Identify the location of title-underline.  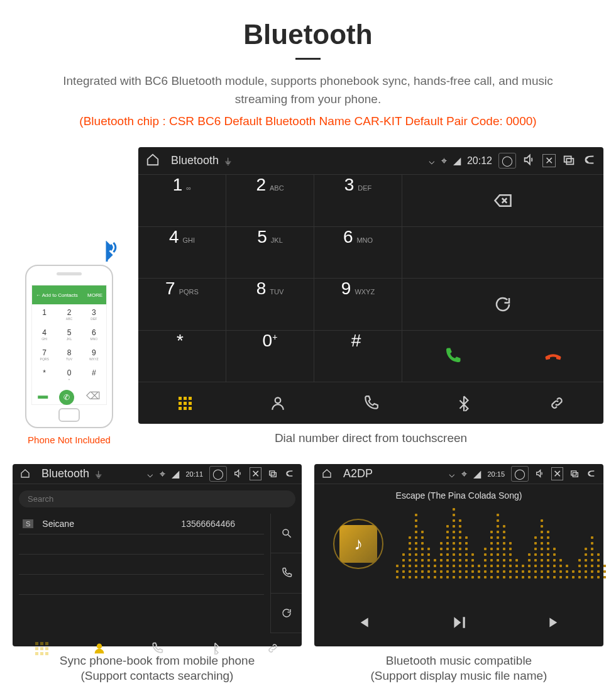
(308, 59).